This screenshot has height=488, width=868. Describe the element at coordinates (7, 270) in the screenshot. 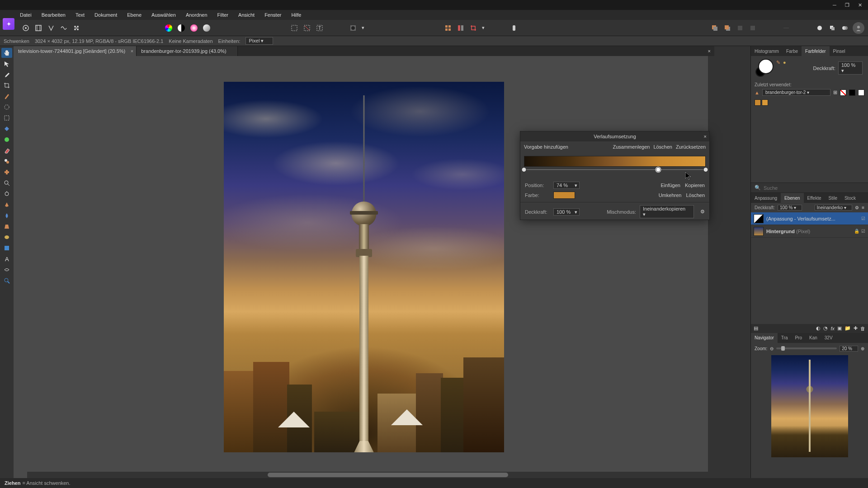

I see `mesh-tool-icon` at that location.